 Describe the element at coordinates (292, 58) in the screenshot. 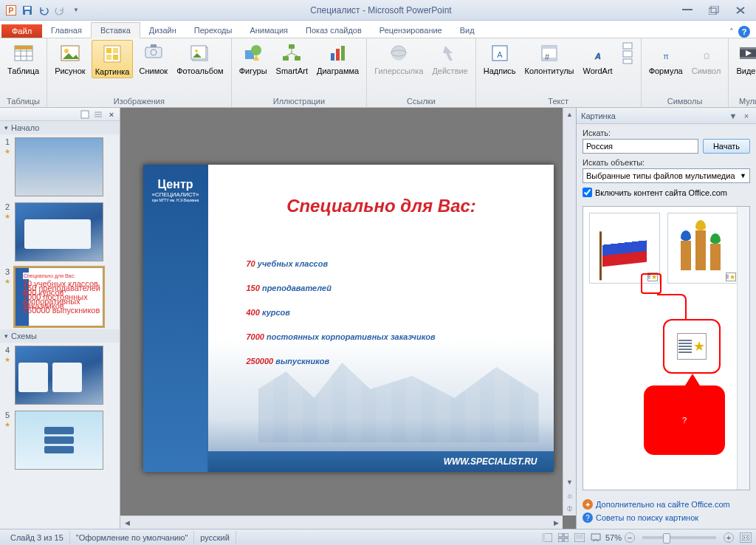

I see `smartart-button: SmartArt` at that location.